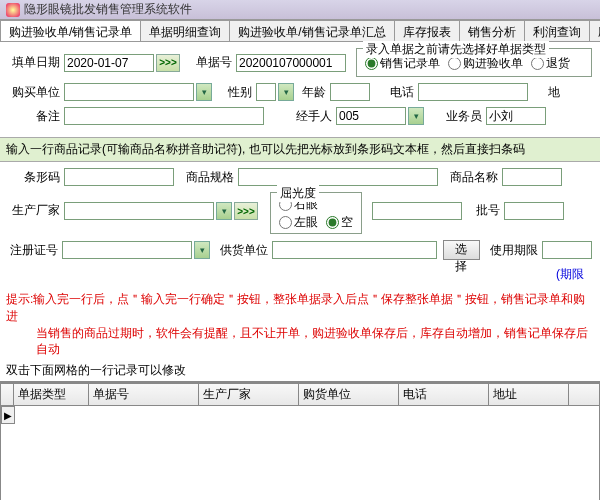 Image resolution: width=600 pixels, height=500 pixels. Describe the element at coordinates (473, 92) in the screenshot. I see `phone-input` at that location.